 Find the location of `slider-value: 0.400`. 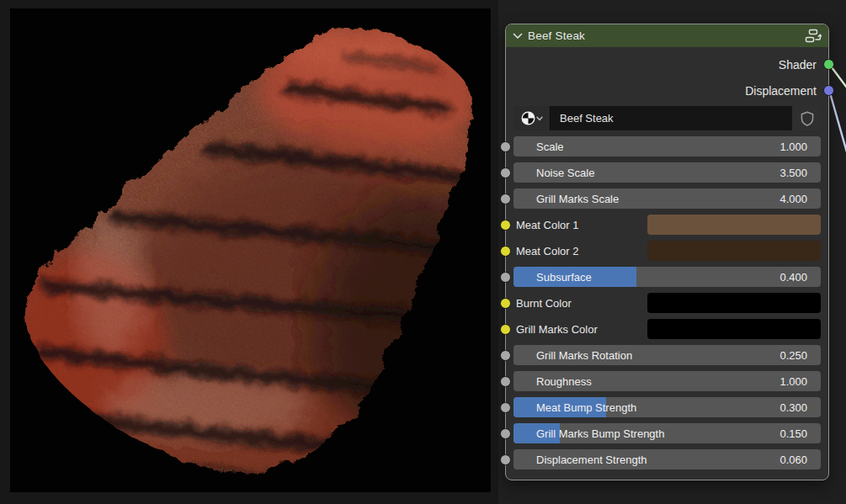

slider-value: 0.400 is located at coordinates (793, 278).